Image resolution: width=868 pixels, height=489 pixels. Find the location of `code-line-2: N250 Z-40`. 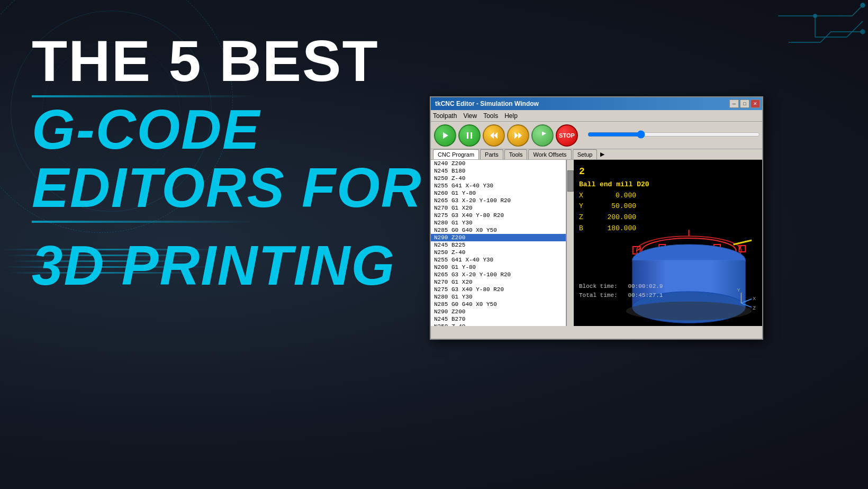

code-line-2: N250 Z-40 is located at coordinates (499, 178).